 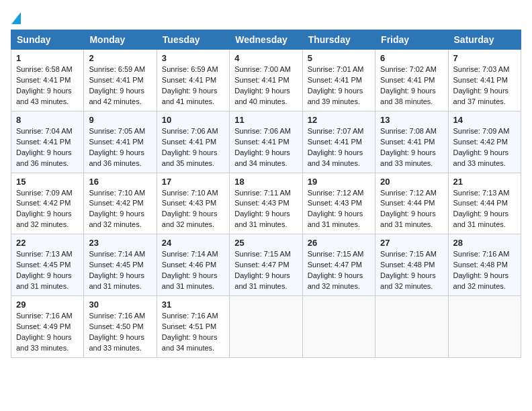 What do you see at coordinates (44, 158) in the screenshot?
I see `daylight-label: Daylight: 9 hours and 36 minutes.` at bounding box center [44, 158].